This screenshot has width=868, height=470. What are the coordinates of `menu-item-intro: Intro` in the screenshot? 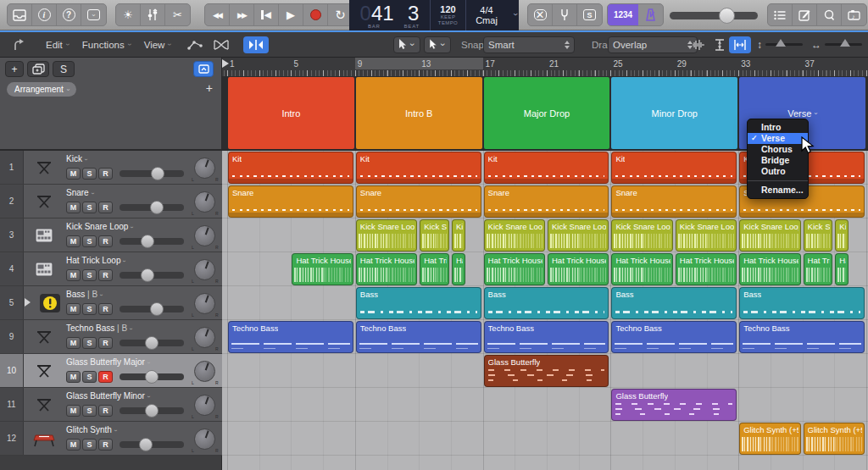 It's located at (778, 127).